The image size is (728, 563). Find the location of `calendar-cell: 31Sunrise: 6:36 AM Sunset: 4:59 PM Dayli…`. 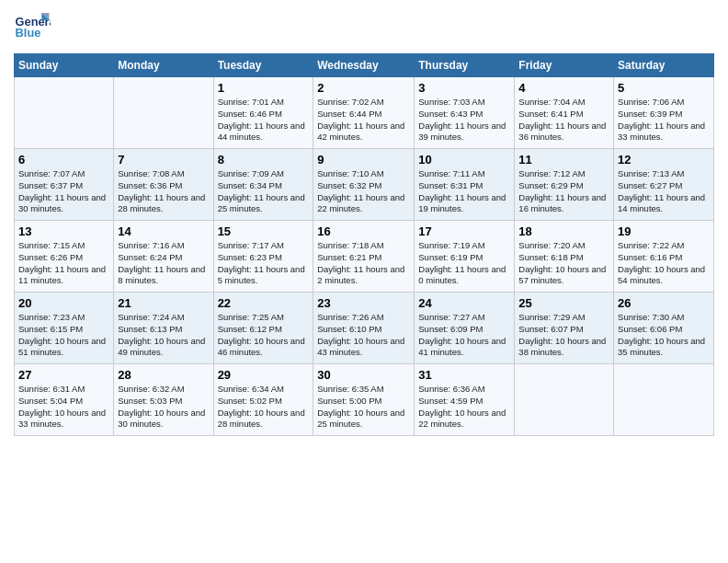

calendar-cell: 31Sunrise: 6:36 AM Sunset: 4:59 PM Dayli… is located at coordinates (465, 400).